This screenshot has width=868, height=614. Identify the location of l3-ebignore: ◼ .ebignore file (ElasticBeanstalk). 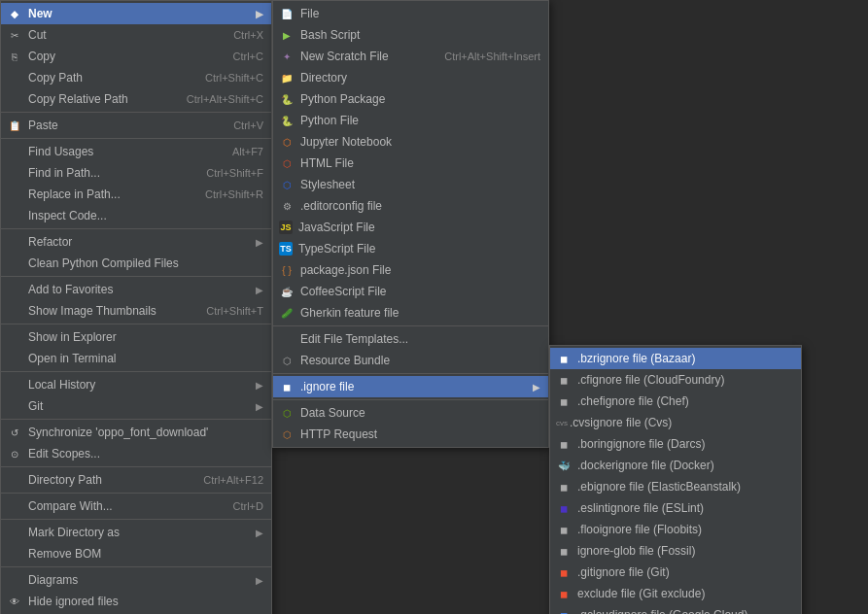
(676, 487).